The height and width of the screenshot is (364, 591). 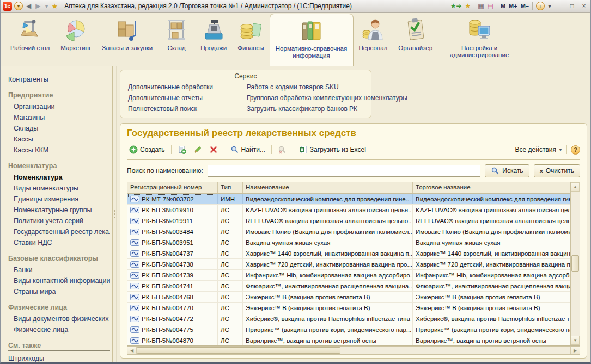 I want to click on service-link: Полнотекстовый поиск, so click(x=181, y=109).